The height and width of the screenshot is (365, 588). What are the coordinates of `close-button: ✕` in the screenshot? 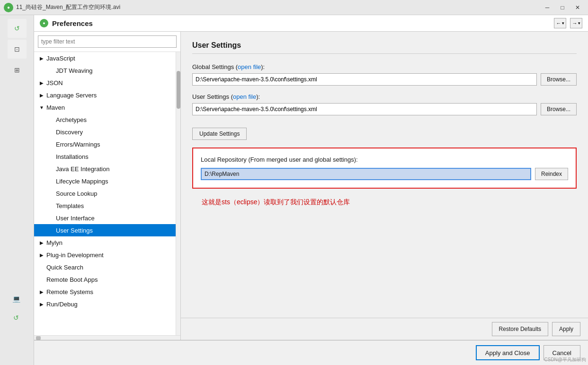 It's located at (578, 8).